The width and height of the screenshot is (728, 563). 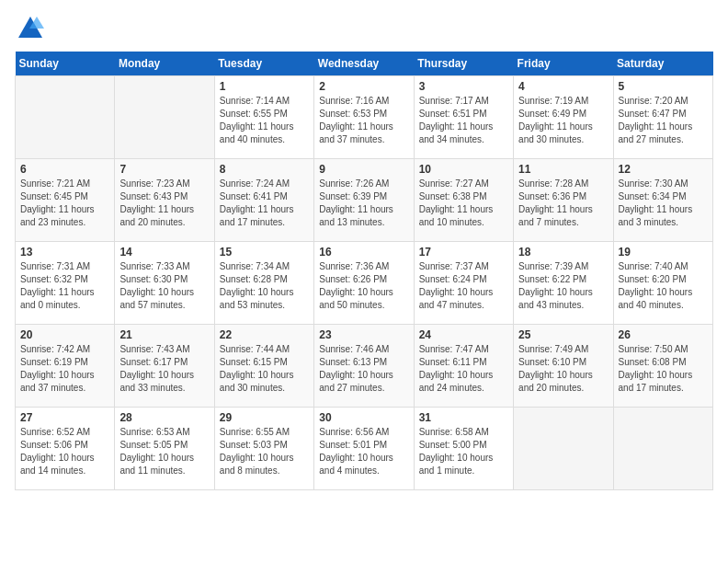 I want to click on day-detail: Sunrise: 7:30 AM Sunset: 6:34 PM Dayligh…, so click(x=664, y=203).